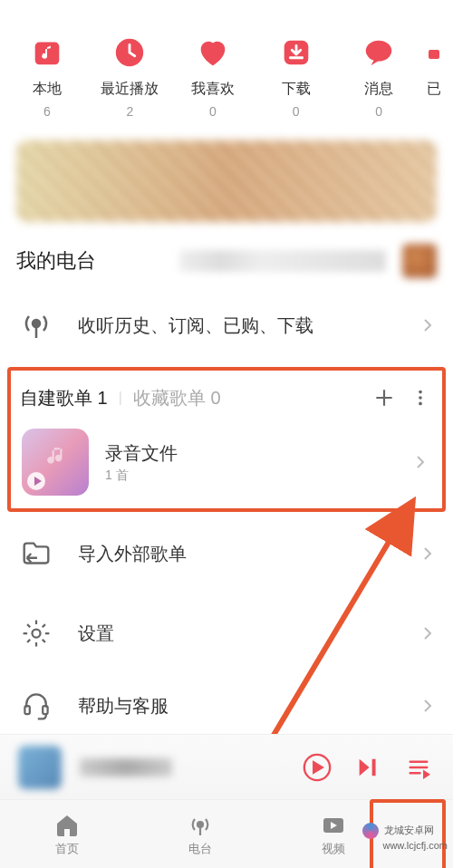 The height and width of the screenshot is (868, 453). I want to click on promo-banner, so click(226, 181).